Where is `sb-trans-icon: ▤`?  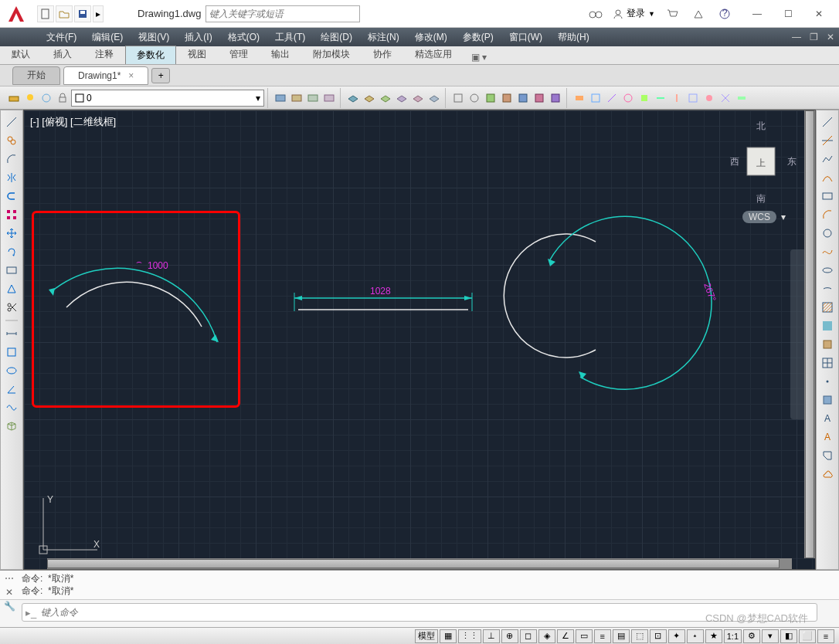
sb-trans-icon: ▤ is located at coordinates (621, 636).